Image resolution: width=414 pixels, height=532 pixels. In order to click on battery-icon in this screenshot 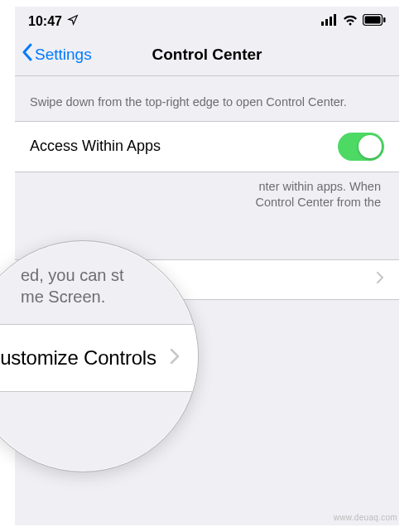, I will do `click(374, 22)`.